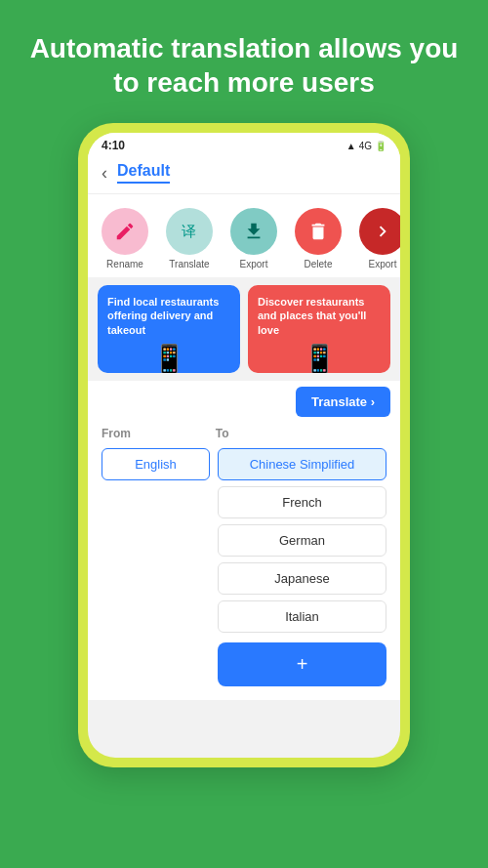 The image size is (488, 868). I want to click on status-time: 4:10, so click(113, 145).